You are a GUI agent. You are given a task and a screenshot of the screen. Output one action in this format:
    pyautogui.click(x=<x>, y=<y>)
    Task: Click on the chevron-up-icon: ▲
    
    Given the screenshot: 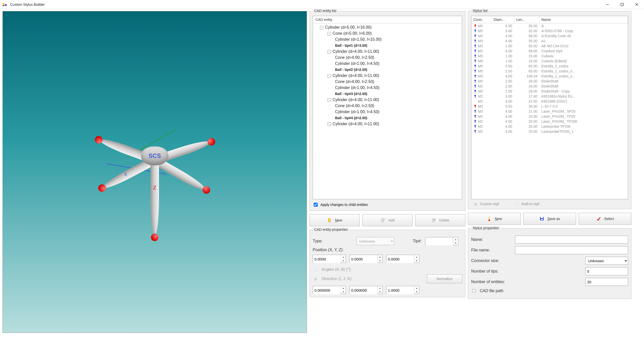 What is the action you would take?
    pyautogui.click(x=456, y=239)
    